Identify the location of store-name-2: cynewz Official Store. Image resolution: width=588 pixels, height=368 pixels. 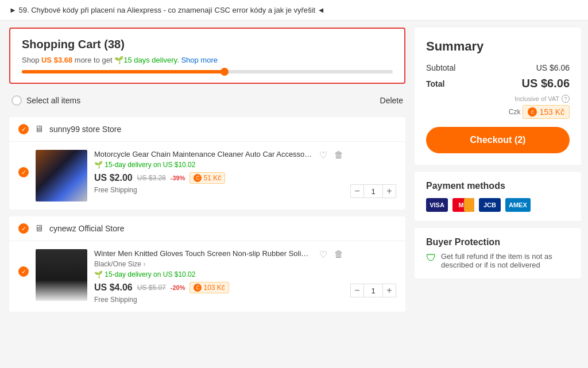
(87, 228).